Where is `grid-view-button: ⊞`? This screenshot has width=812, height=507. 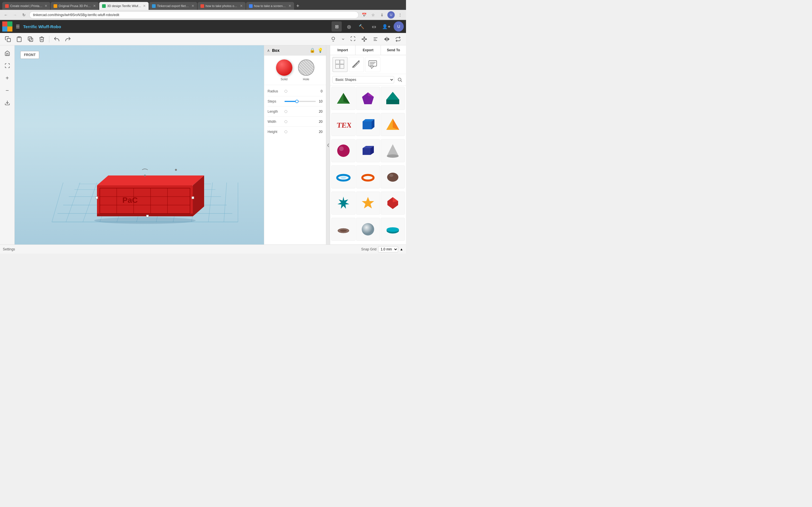 grid-view-button: ⊞ is located at coordinates (337, 26).